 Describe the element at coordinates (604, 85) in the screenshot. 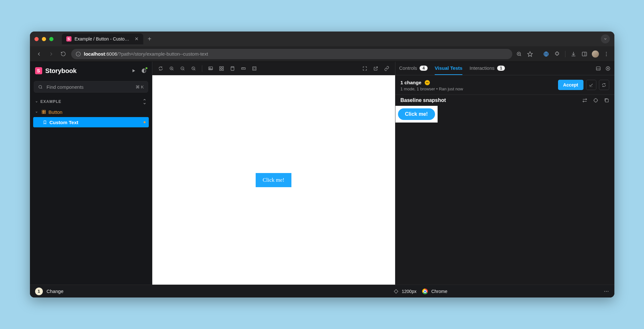

I see `rerun-button` at that location.